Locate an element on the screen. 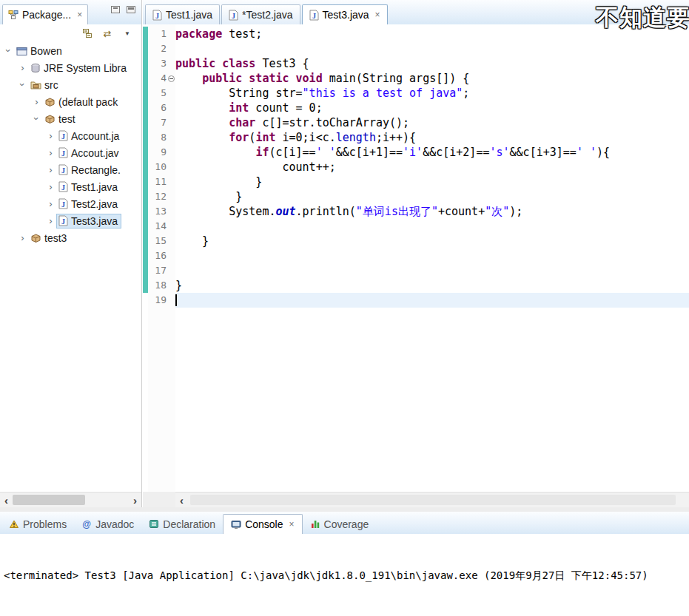 The width and height of the screenshot is (689, 616). bottom-tab-declaration: Declaration is located at coordinates (182, 524).